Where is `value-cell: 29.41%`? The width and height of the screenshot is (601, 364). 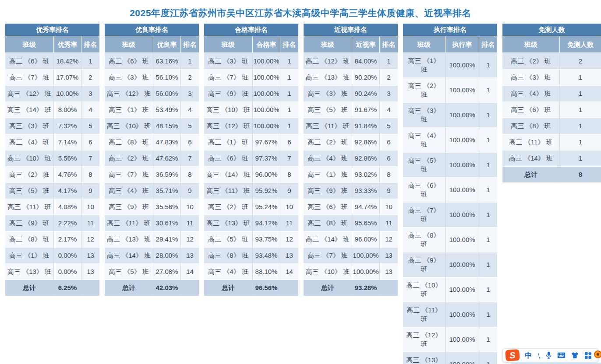 value-cell: 29.41% is located at coordinates (166, 239).